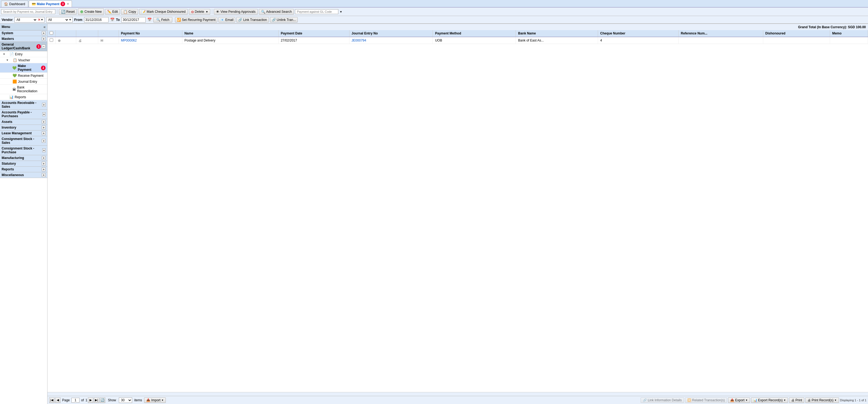 The height and width of the screenshot is (404, 868). I want to click on export-button: 📤 Export ▼, so click(739, 400).